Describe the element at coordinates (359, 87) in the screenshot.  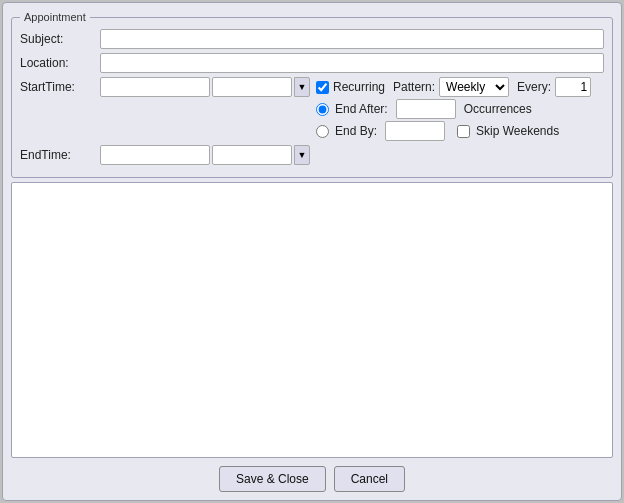
I see `recurring-label: Recurring` at that location.